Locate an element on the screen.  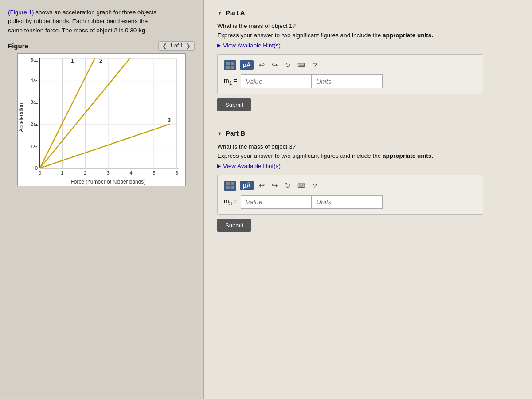
svg-text: Acceleration is located at coordinates (21, 117).